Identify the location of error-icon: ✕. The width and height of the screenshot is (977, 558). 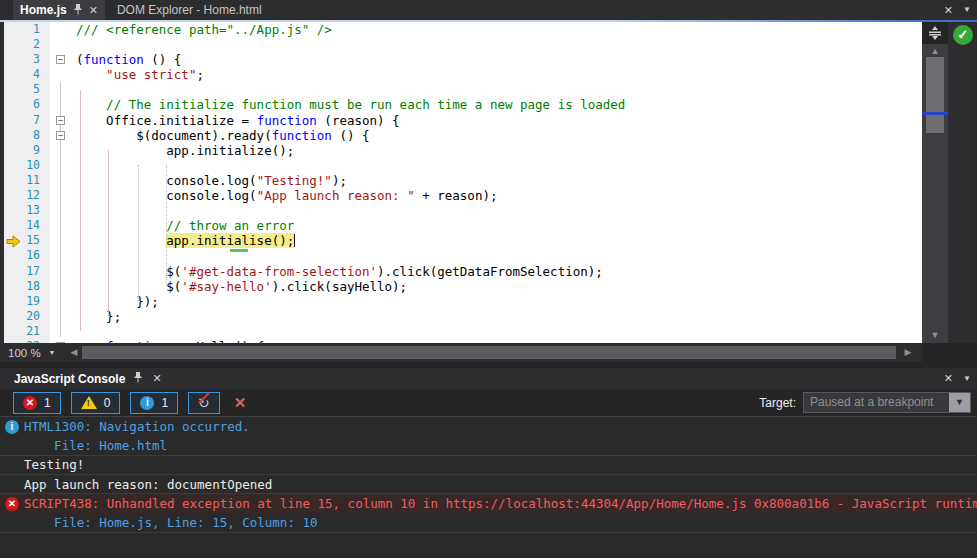
(30, 403).